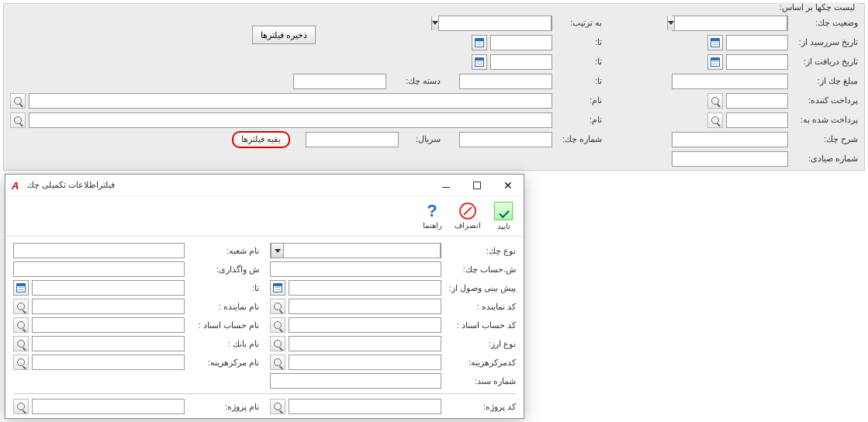 The width and height of the screenshot is (868, 422). What do you see at coordinates (278, 344) in the screenshot?
I see `currency-lookup` at bounding box center [278, 344].